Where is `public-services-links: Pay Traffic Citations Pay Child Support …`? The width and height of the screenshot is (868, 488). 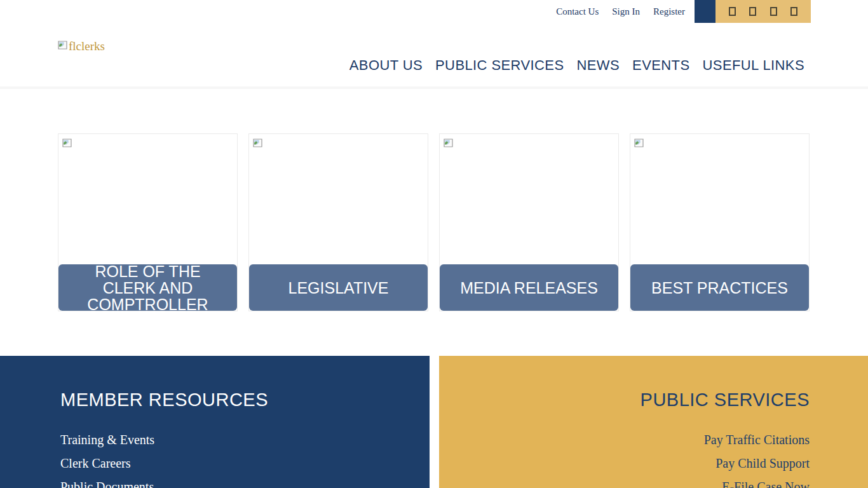
public-services-links: Pay Traffic Citations Pay Child Support … is located at coordinates (624, 458).